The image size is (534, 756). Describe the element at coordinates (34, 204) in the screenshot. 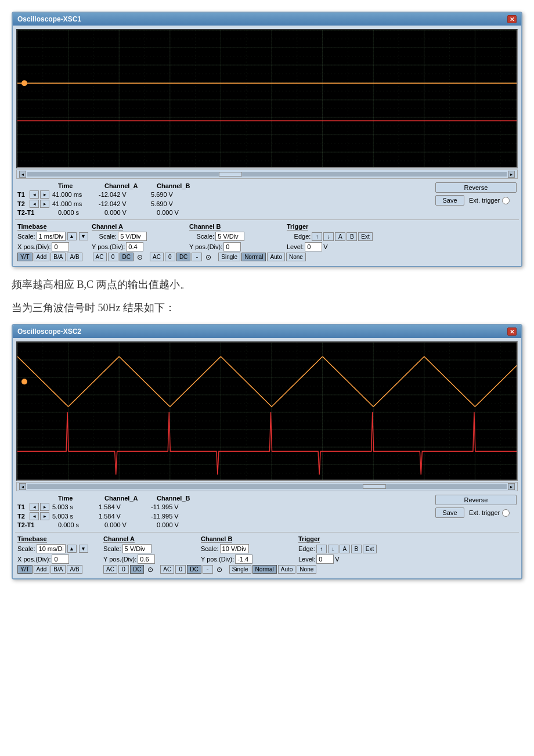

I see `t2-left-btn: ◂` at that location.